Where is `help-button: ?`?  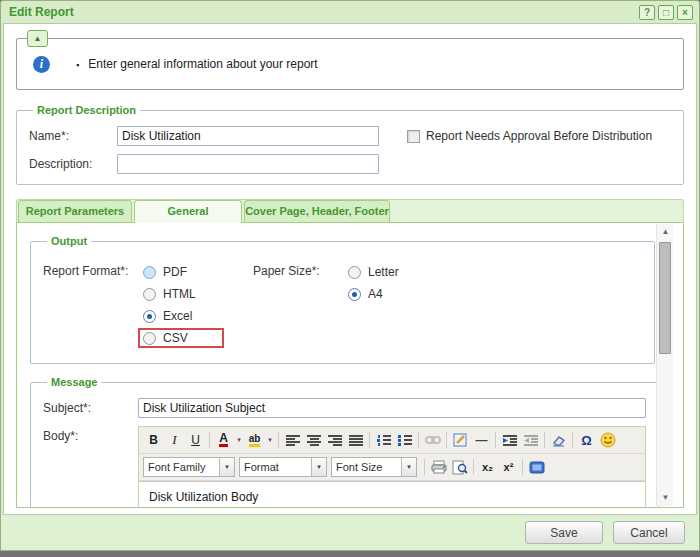
help-button: ? is located at coordinates (647, 12).